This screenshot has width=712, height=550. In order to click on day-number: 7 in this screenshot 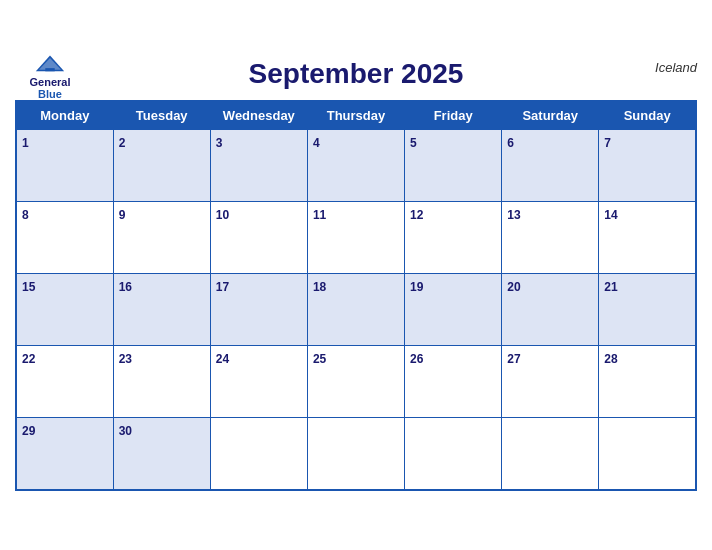, I will do `click(608, 143)`.